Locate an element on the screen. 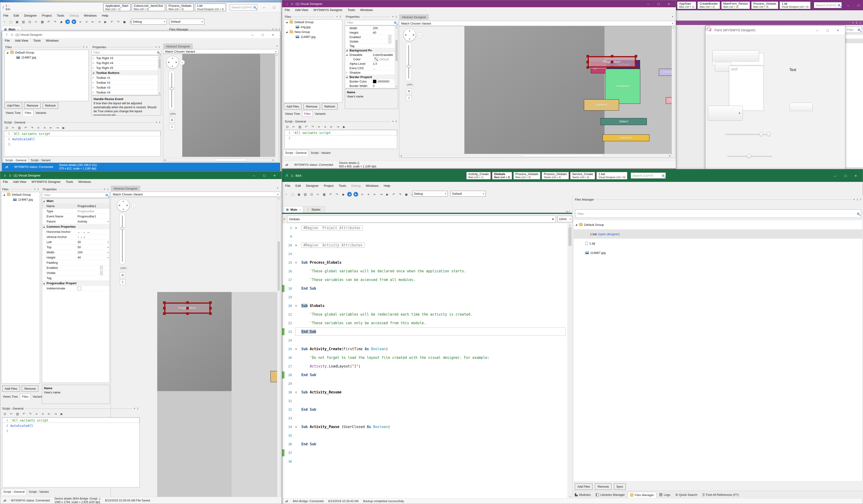 The height and width of the screenshot is (504, 863). shift-left-icon: ⇤ is located at coordinates (332, 127).